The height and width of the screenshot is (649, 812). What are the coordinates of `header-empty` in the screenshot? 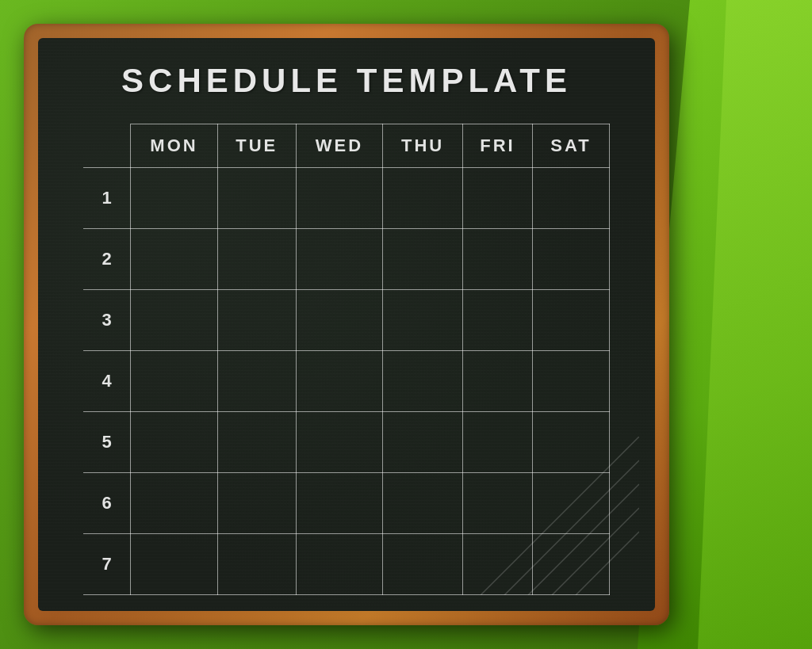 It's located at (107, 146).